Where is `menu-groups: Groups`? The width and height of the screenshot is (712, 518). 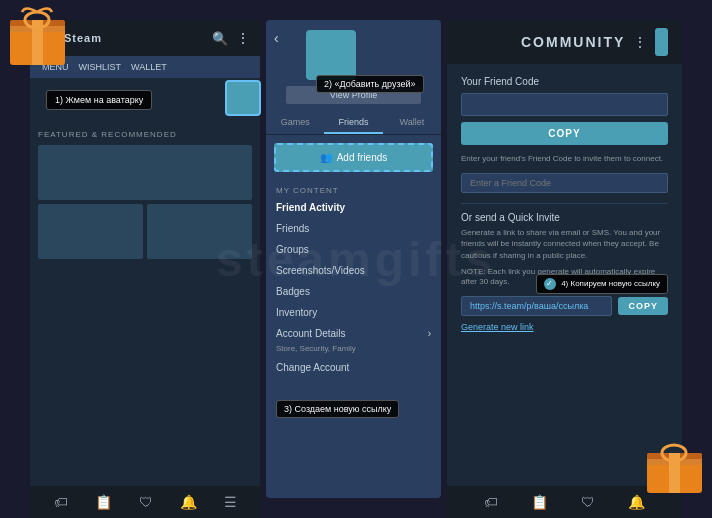
menu-groups: Groups is located at coordinates (354, 250).